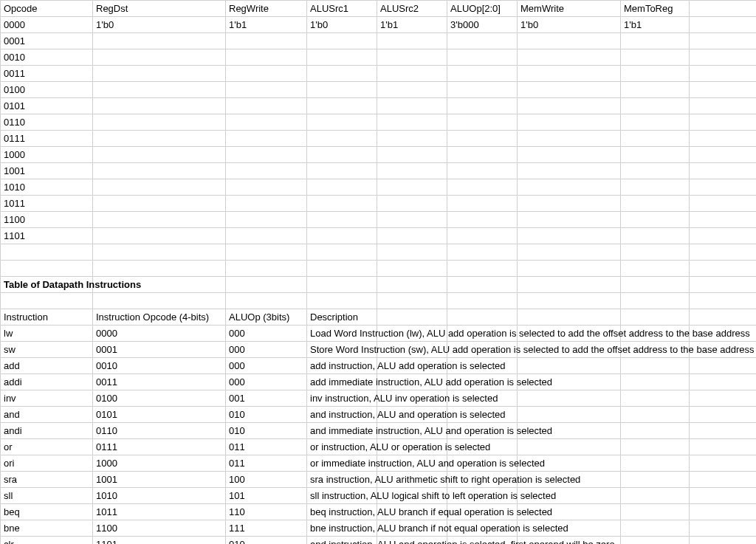 This screenshot has width=756, height=544. I want to click on cell: 0000, so click(159, 334).